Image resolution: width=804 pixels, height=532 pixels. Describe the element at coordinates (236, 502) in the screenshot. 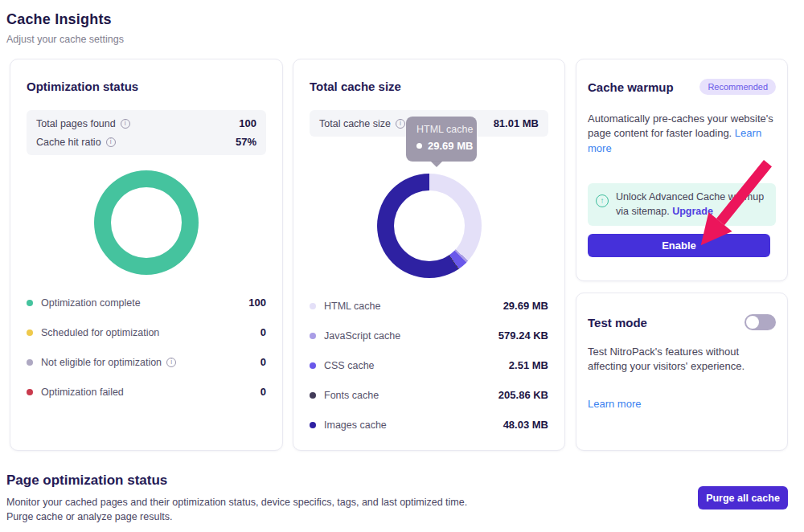

I see `section-description-line1: Monitor your cached pages and their opti…` at that location.